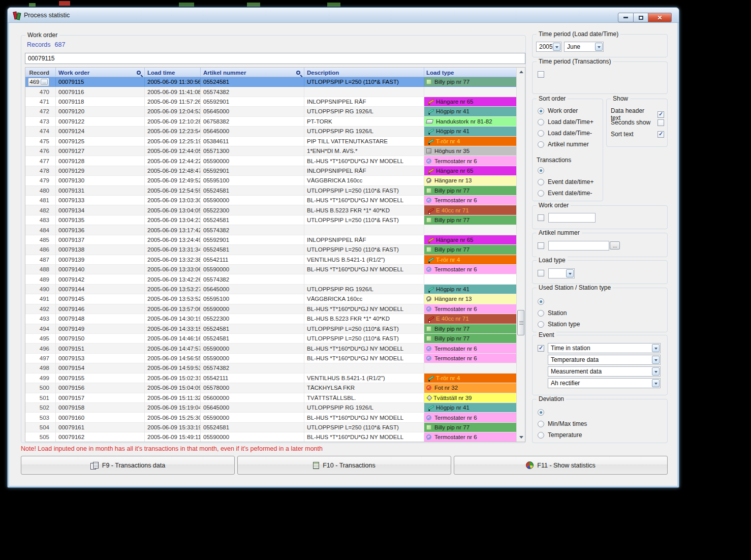 Image resolution: width=751 pixels, height=560 pixels. I want to click on record-cell: 469..., so click(41, 82).